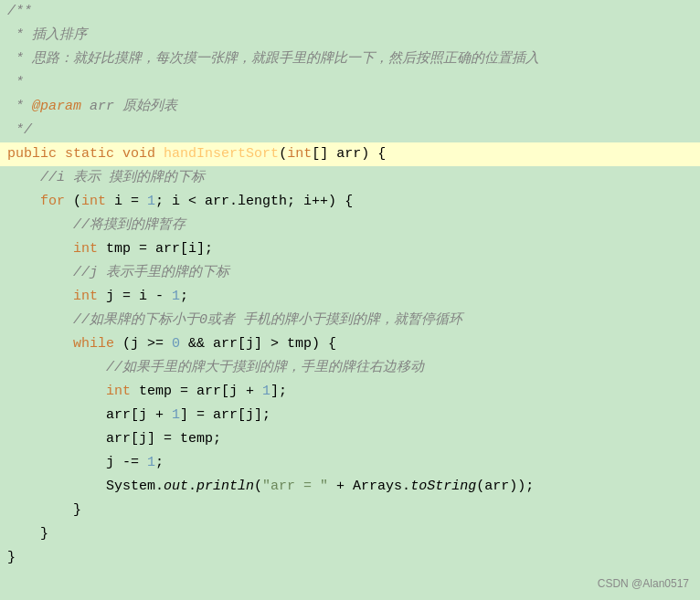 This screenshot has width=700, height=600. What do you see at coordinates (106, 249) in the screenshot?
I see `line-11-content: int tmp = arr[i];` at bounding box center [106, 249].